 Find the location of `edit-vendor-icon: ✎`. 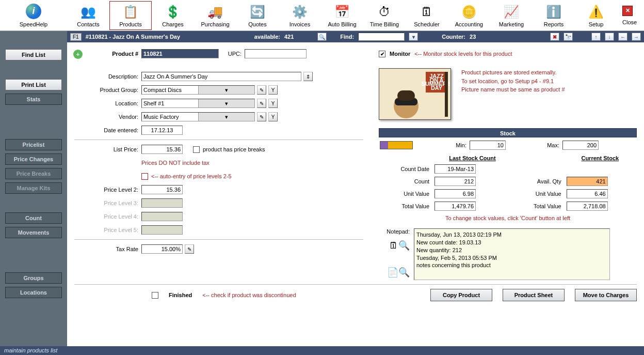

edit-vendor-icon: ✎ is located at coordinates (262, 117).